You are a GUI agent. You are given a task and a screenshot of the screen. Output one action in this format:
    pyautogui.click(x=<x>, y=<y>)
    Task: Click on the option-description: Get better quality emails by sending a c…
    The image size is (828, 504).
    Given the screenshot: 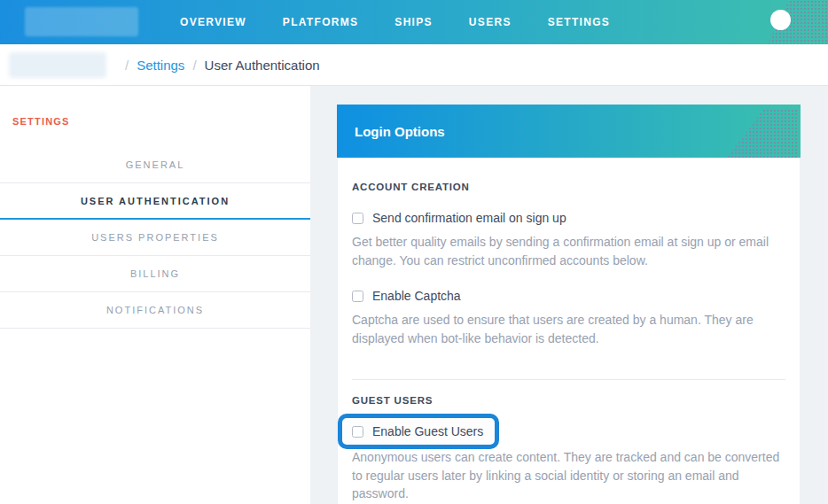 What is the action you would take?
    pyautogui.click(x=569, y=252)
    